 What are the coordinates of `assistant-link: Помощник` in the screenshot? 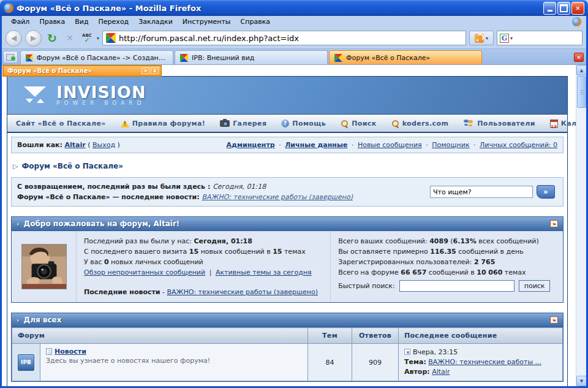 It's located at (451, 145).